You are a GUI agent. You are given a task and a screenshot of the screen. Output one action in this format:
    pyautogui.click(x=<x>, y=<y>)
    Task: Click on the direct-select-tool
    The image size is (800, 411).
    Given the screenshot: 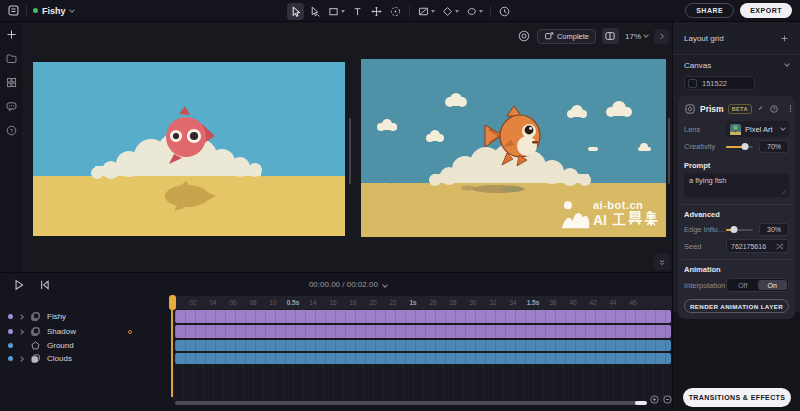 What is the action you would take?
    pyautogui.click(x=314, y=12)
    